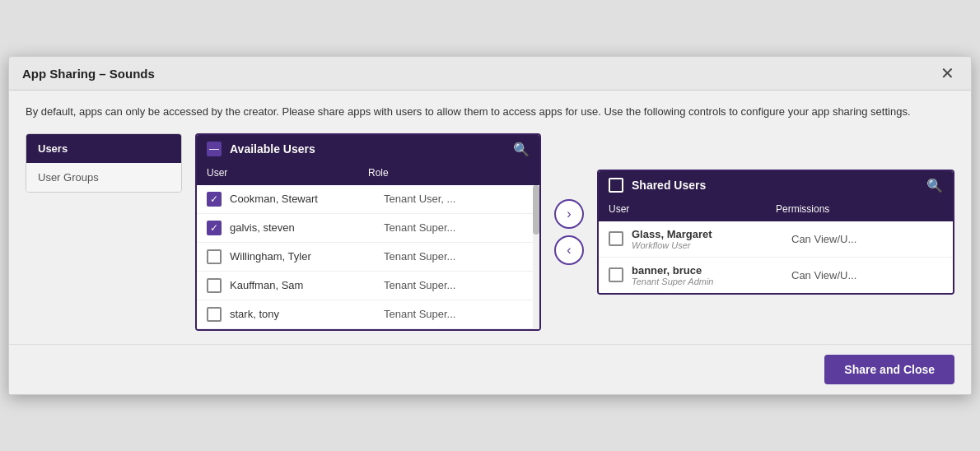 The width and height of the screenshot is (980, 451). I want to click on shared-search-button: 🔍, so click(935, 186).